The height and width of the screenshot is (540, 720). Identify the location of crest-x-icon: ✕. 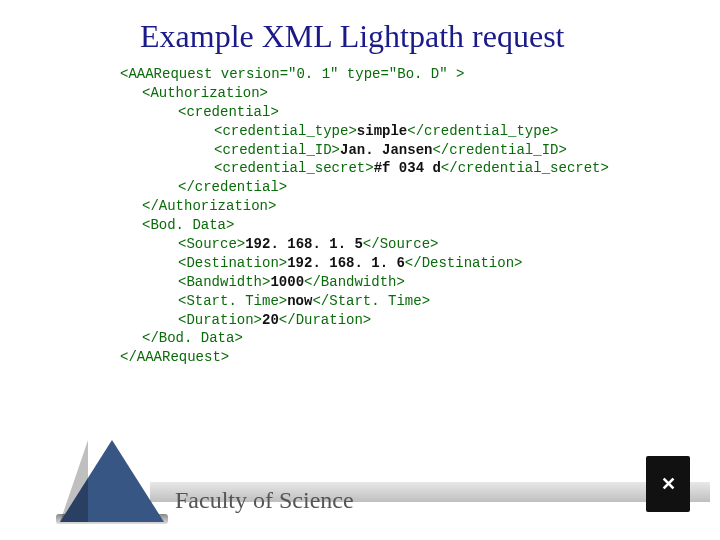
(668, 484).